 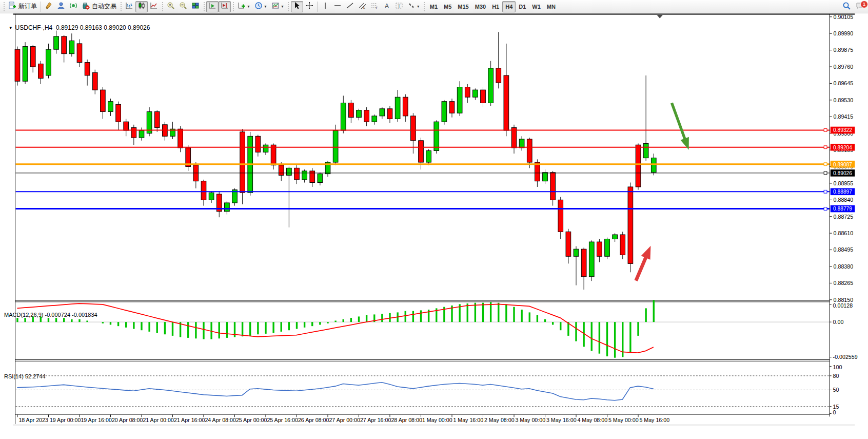 I want to click on new-order-label: 新订单, so click(x=28, y=6).